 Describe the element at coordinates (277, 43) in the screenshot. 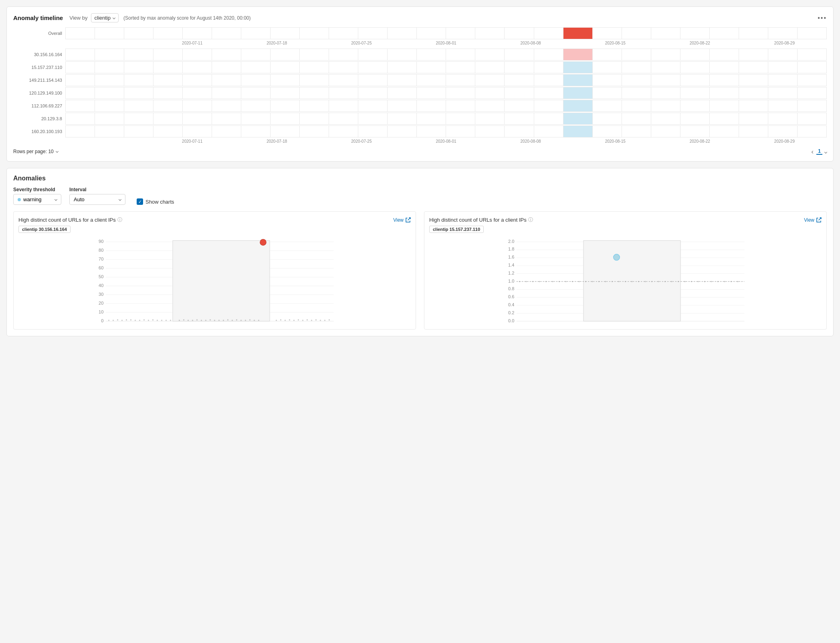

I see `date-label-2: 2020-07-18` at that location.